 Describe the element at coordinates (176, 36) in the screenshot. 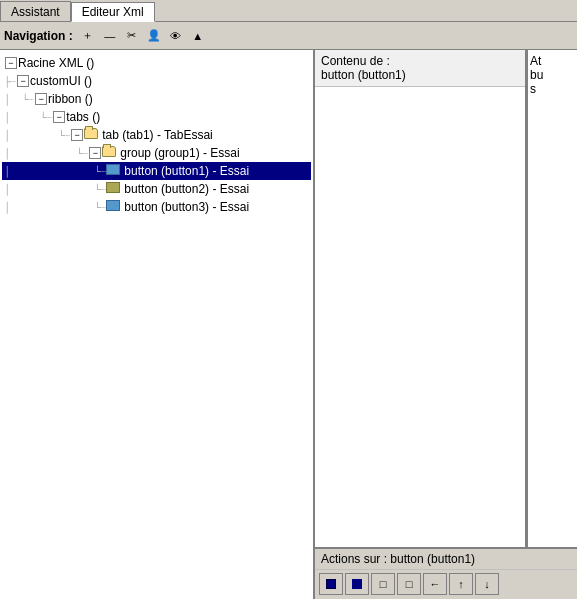

I see `binoculars-icon: 👁` at that location.